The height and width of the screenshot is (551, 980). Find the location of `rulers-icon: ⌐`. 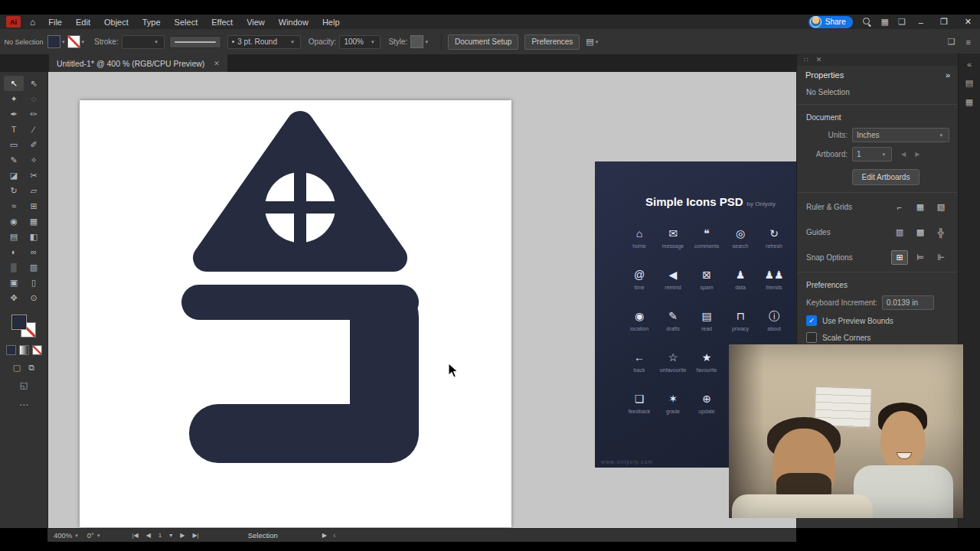

rulers-icon: ⌐ is located at coordinates (900, 207).